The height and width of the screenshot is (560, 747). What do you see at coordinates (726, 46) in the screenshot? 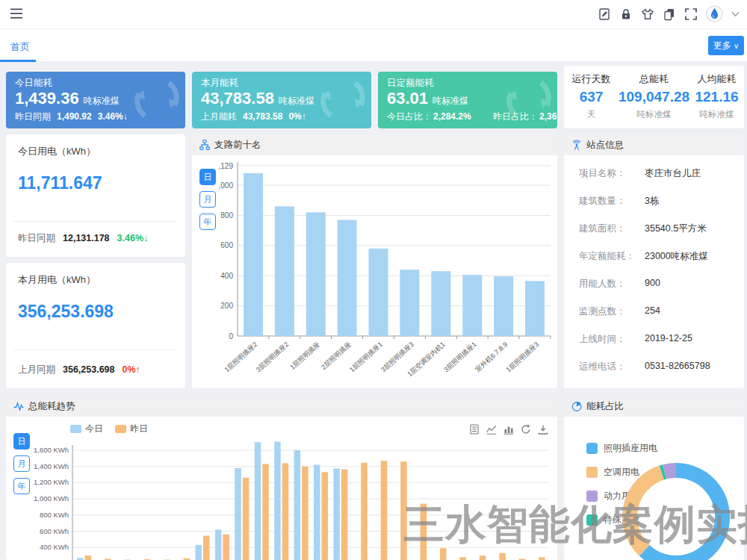
I see `more-button: 更多 ∨` at bounding box center [726, 46].